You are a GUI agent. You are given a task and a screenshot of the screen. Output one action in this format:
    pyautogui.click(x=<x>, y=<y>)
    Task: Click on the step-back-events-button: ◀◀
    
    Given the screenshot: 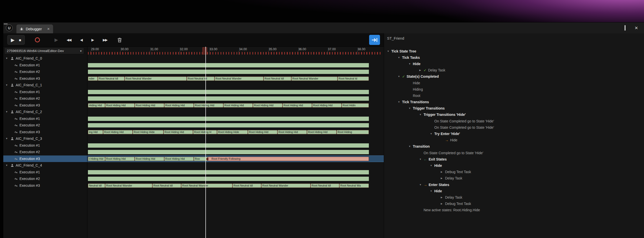 What is the action you would take?
    pyautogui.click(x=69, y=40)
    